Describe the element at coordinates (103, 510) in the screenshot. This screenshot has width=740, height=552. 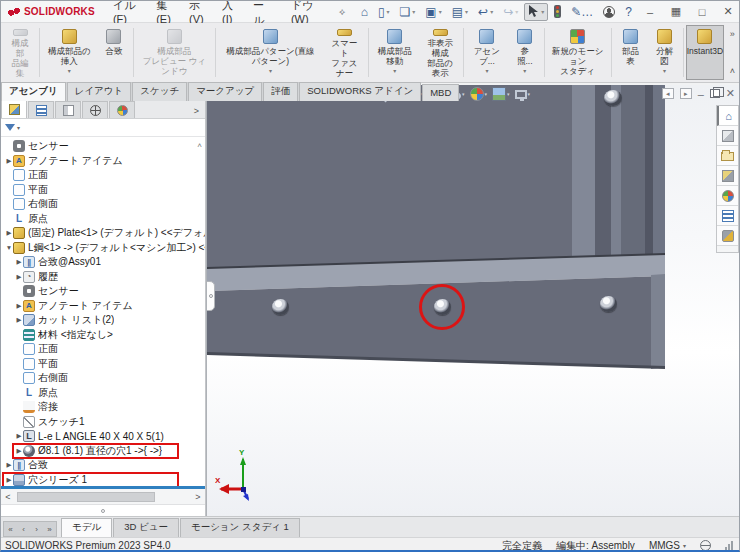
I see `panel-footer-grip` at that location.